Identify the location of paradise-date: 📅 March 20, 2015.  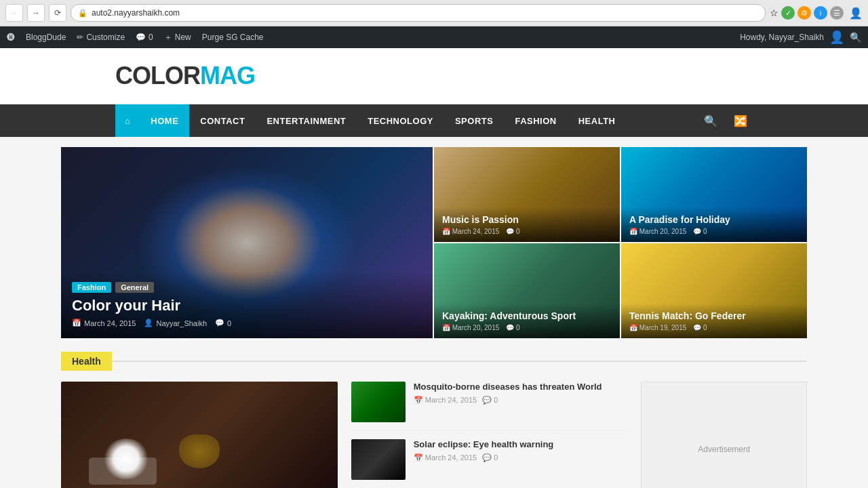
(658, 232).